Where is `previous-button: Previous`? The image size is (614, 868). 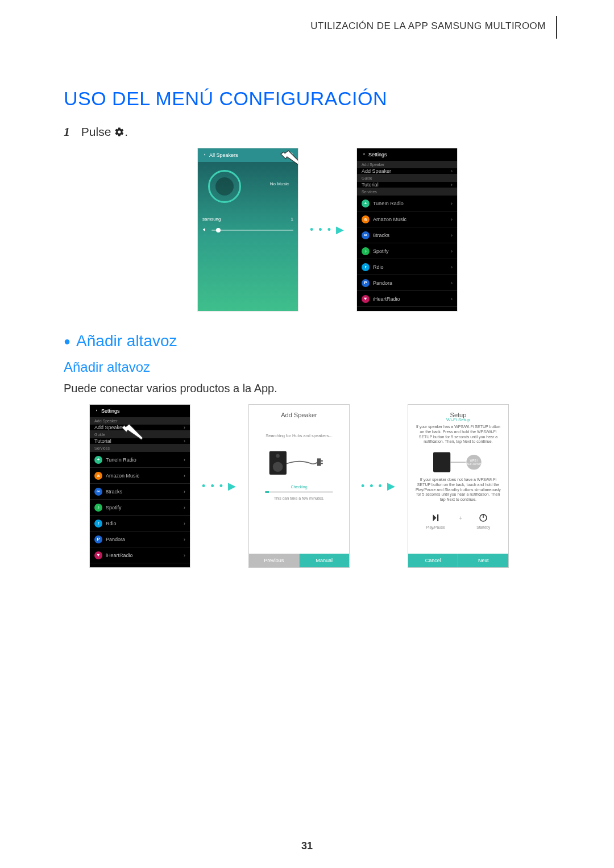
previous-button: Previous is located at coordinates (274, 560).